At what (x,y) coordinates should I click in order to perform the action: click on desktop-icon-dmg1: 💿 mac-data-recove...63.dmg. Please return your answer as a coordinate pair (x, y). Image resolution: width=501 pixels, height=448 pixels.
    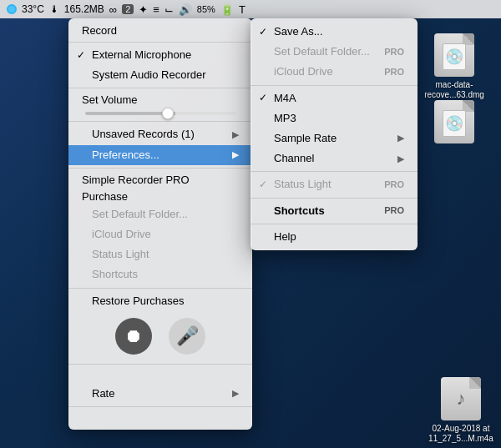
    Looking at the image, I should click on (454, 67).